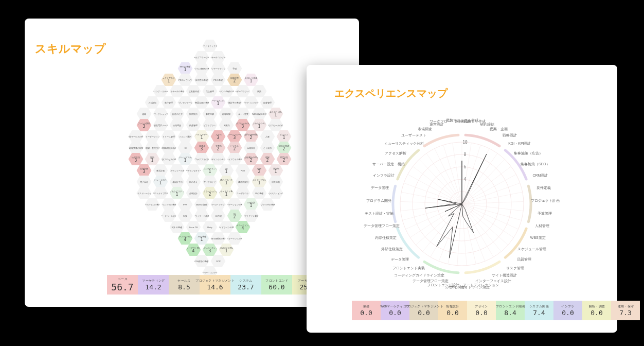 This screenshot has height=346, width=644. What do you see at coordinates (202, 102) in the screenshot?
I see `hex-cell: 商品企画の基礎` at bounding box center [202, 102].